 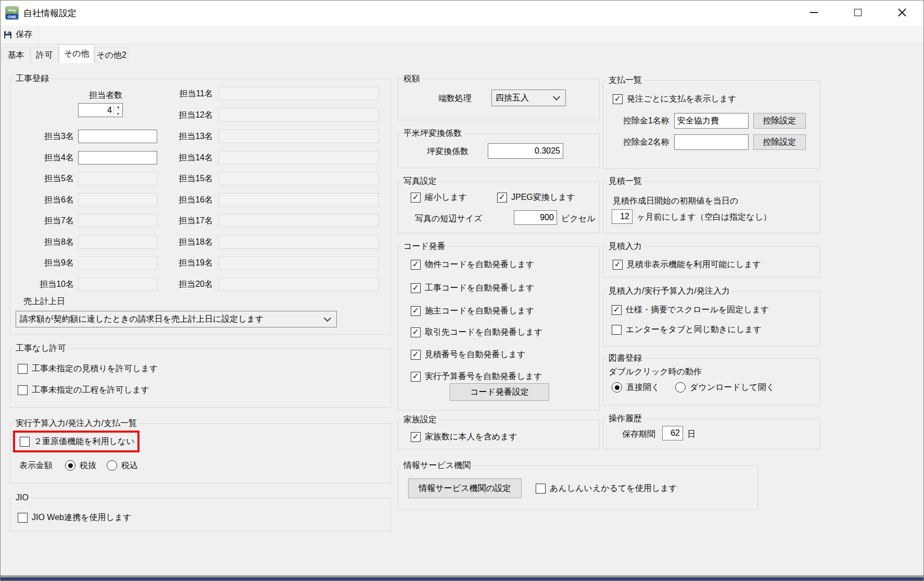 I want to click on checkbox-label: あんしんいえかるてを使用します, so click(x=613, y=488).